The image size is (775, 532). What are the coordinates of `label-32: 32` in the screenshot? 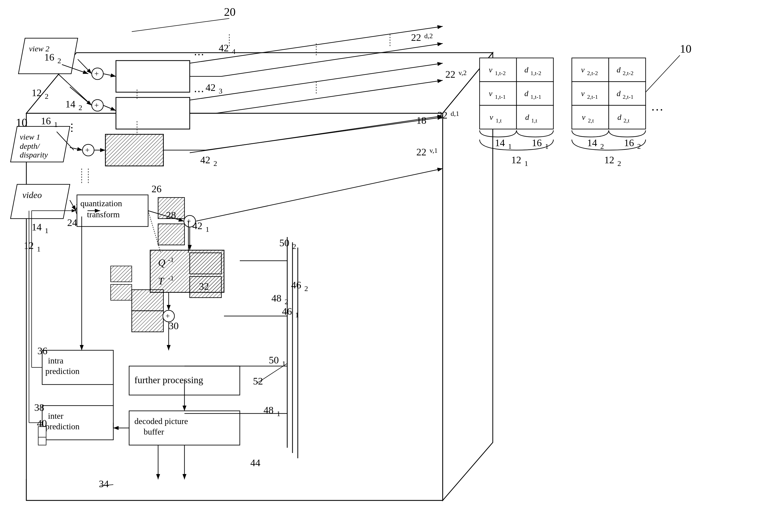 It's located at (204, 286).